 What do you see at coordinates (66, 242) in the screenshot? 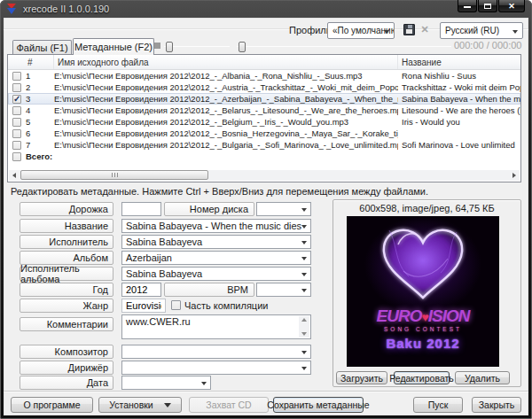
I see `artist-label-button: Исполнитель` at bounding box center [66, 242].